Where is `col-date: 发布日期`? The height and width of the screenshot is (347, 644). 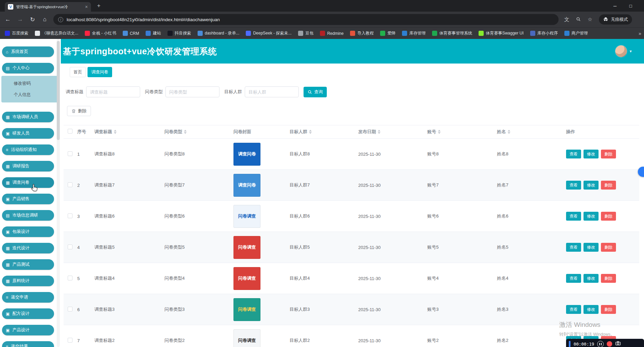 col-date: 发布日期 is located at coordinates (393, 132).